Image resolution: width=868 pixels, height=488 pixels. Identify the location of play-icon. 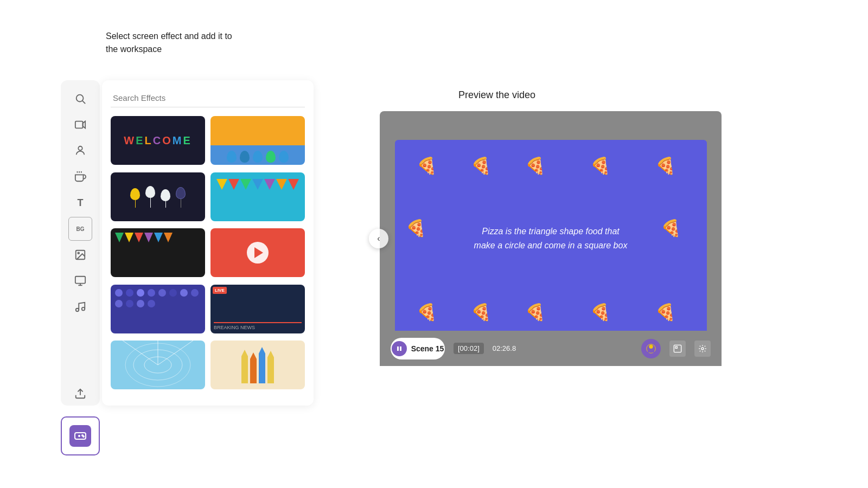
(399, 349).